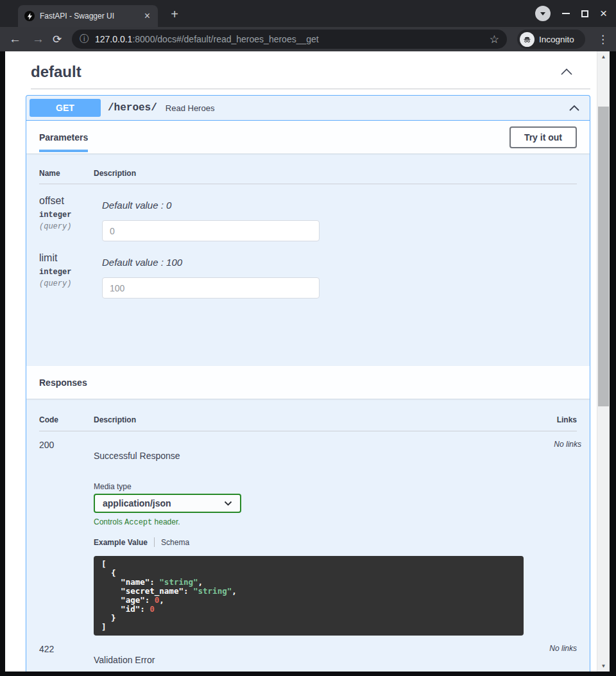 This screenshot has height=676, width=616. I want to click on browser-toolbar: ← → ⟳ ⓘ 127.0.0.1:8000/docs#/default/rea…, so click(308, 39).